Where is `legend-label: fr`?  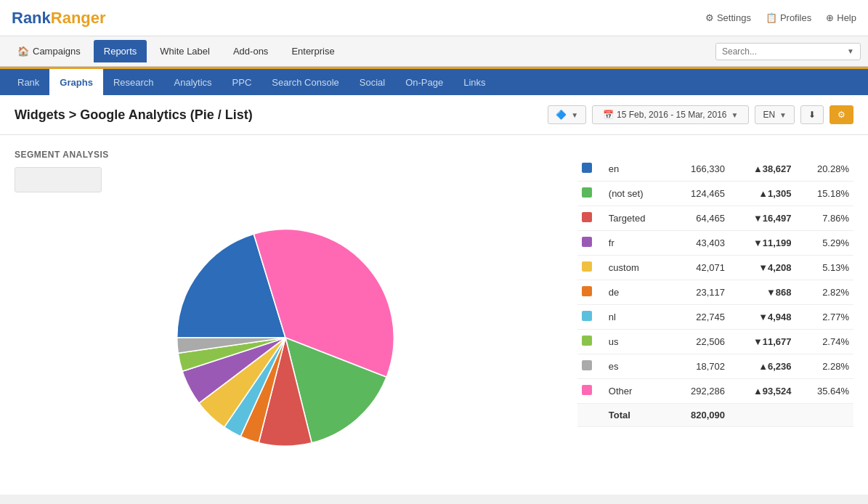
legend-label: fr is located at coordinates (636, 243).